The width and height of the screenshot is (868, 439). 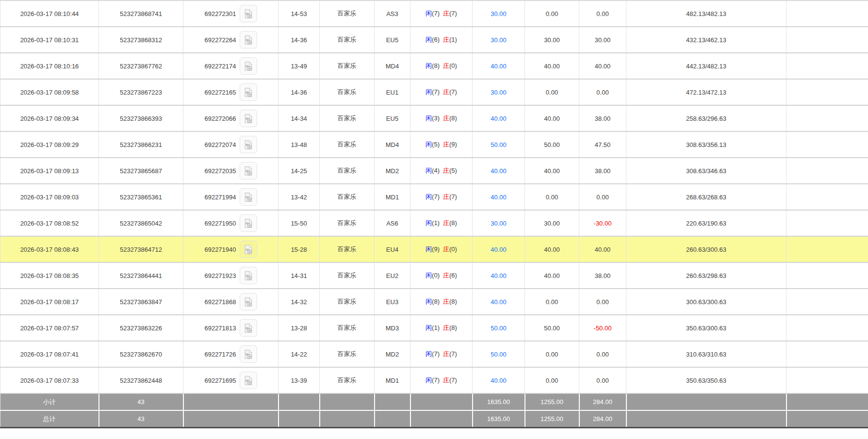 What do you see at coordinates (49, 118) in the screenshot?
I see `bet-time: 2026-03-17 08:09:34` at bounding box center [49, 118].